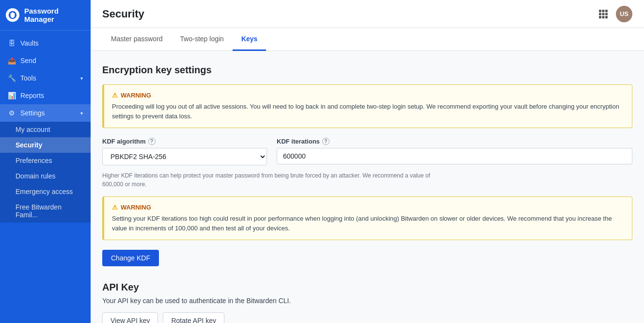 The height and width of the screenshot is (323, 644). Describe the element at coordinates (185, 157) in the screenshot. I see `kdf-algorithm-select: PBKDF2 SHA-256 Argon2id` at that location.